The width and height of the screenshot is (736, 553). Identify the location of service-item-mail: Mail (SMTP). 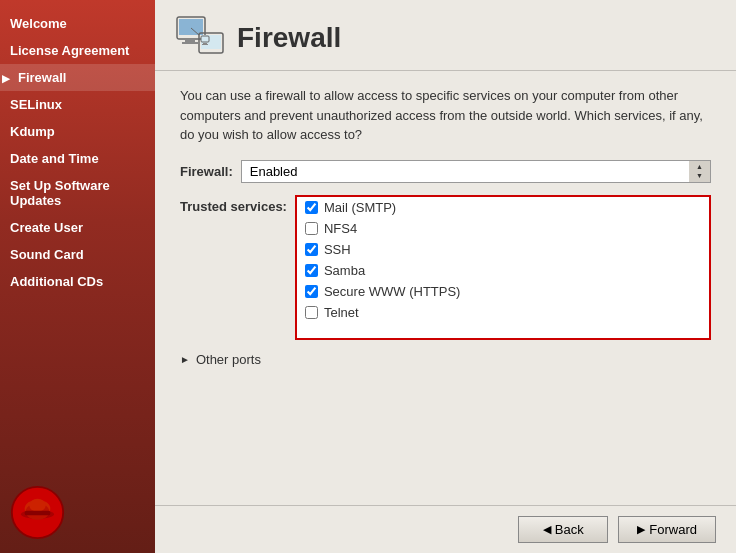
(503, 208).